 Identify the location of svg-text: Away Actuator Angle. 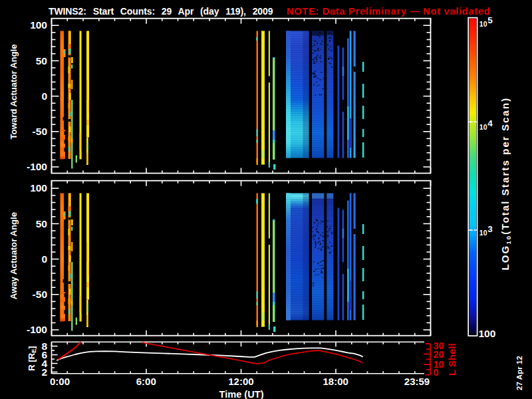
(13, 255).